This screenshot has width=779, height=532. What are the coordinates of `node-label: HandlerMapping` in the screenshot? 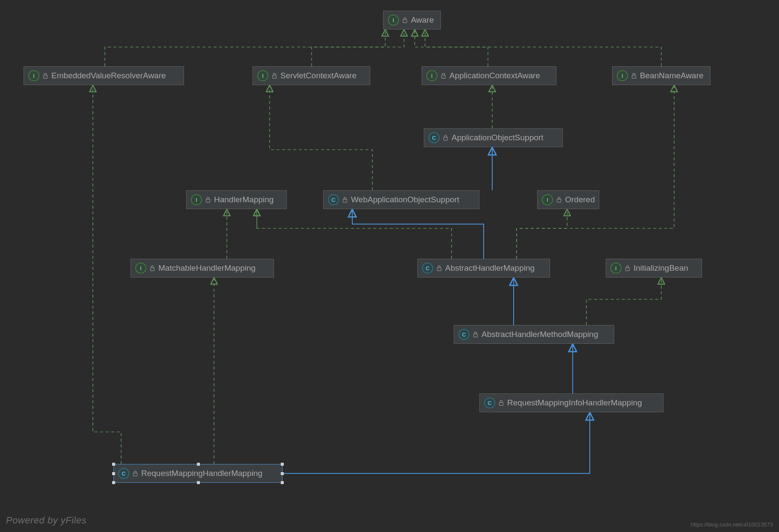 It's located at (244, 200).